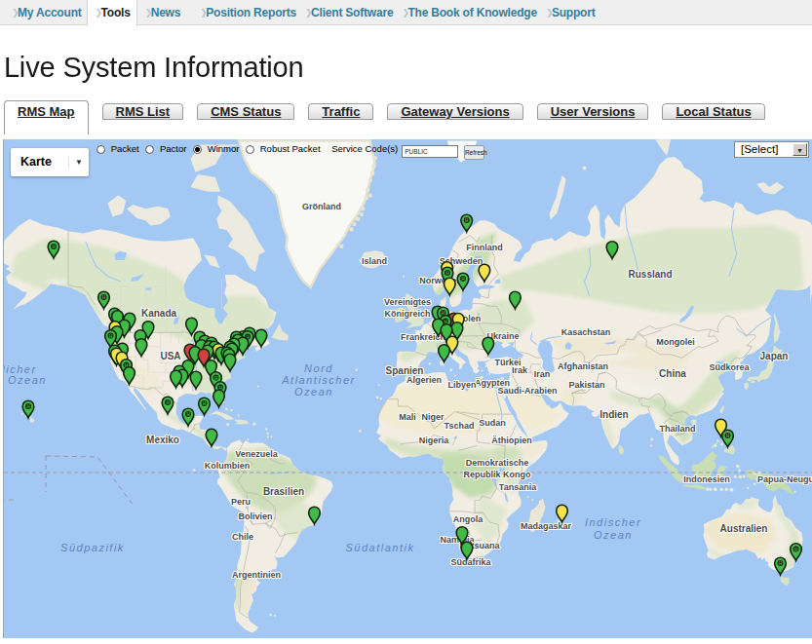 This screenshot has height=644, width=812. I want to click on svg-text: Afghanistan, so click(583, 366).